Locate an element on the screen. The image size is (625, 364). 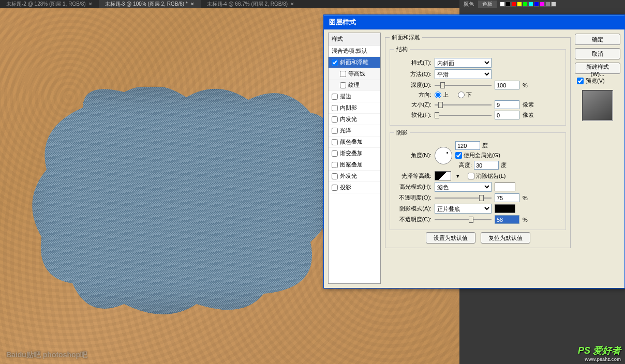
dir-up-radio is located at coordinates (438, 95).